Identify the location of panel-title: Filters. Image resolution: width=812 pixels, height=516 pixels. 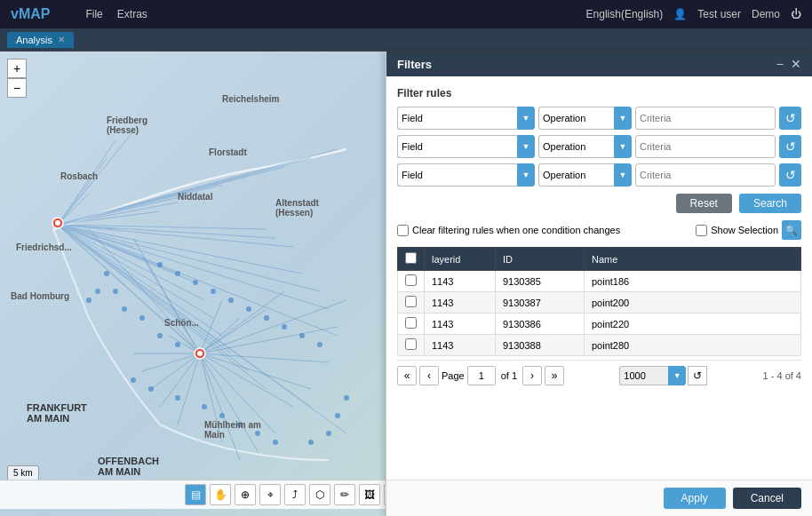
(414, 64).